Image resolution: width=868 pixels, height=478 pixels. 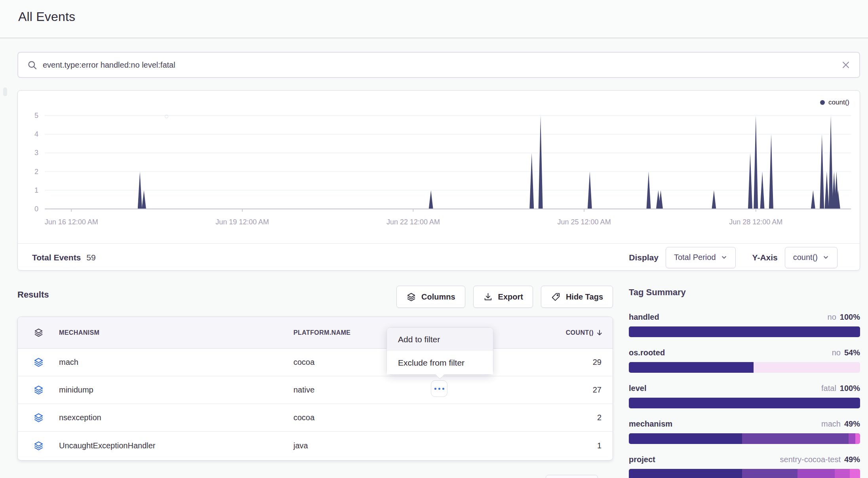 What do you see at coordinates (572, 476) in the screenshot?
I see `pagination-button-partial` at bounding box center [572, 476].